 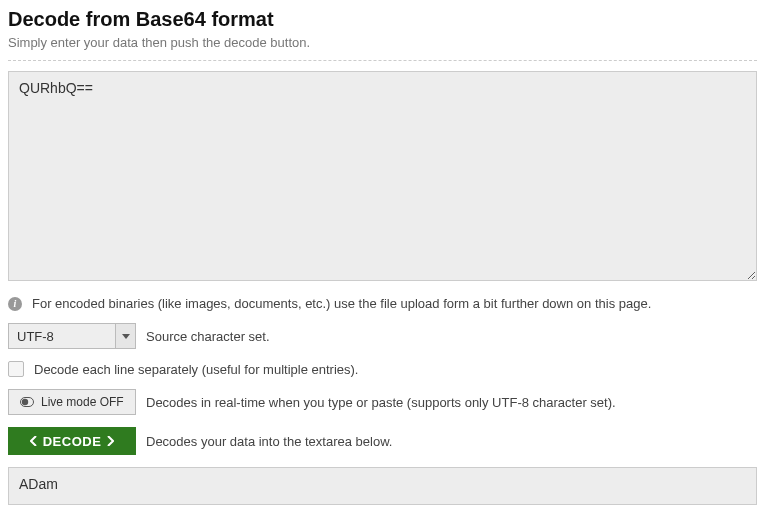 I want to click on line-option-row: Decode each line separately (useful for …, so click(x=382, y=369).